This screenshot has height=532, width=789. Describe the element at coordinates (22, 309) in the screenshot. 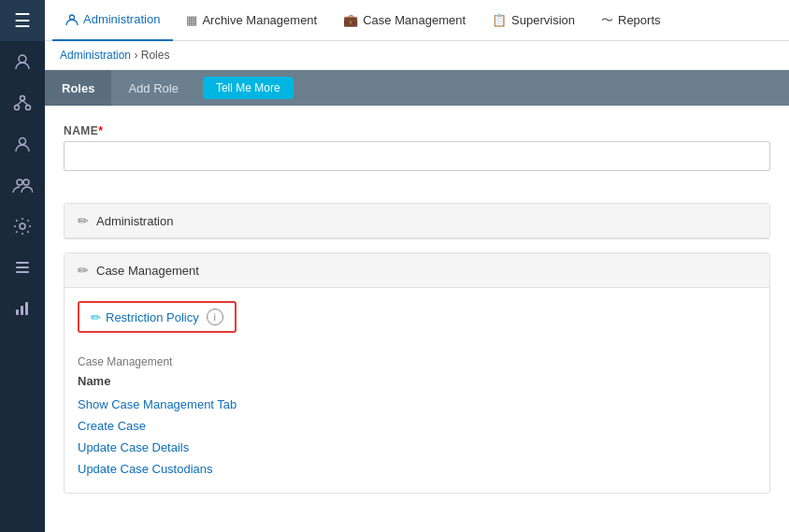

I see `bar-chart-icon` at that location.